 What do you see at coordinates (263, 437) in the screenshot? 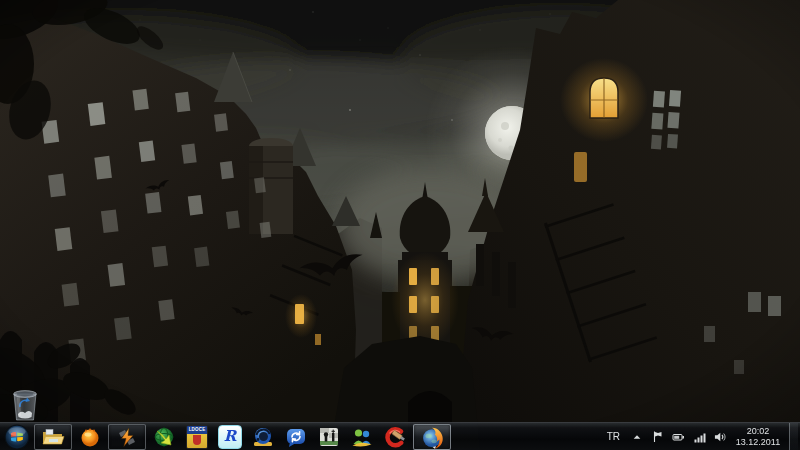
I see `dc-plus-plus-icon` at bounding box center [263, 437].